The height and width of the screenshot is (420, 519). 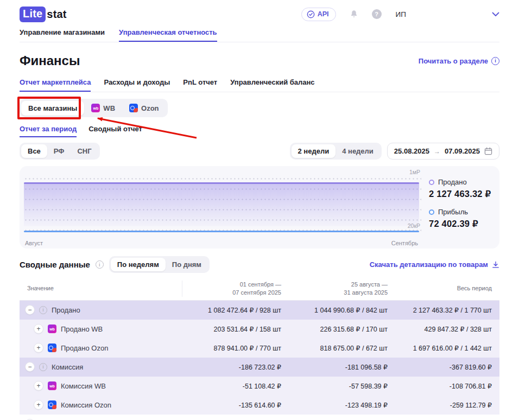 I want to click on col-header-value: Значение, so click(x=101, y=289).